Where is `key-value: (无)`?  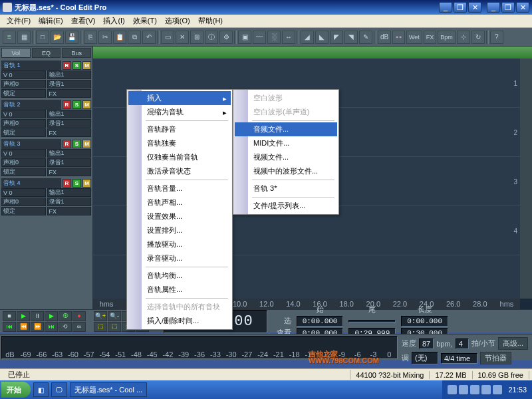
key-value: (无) is located at coordinates (425, 358).